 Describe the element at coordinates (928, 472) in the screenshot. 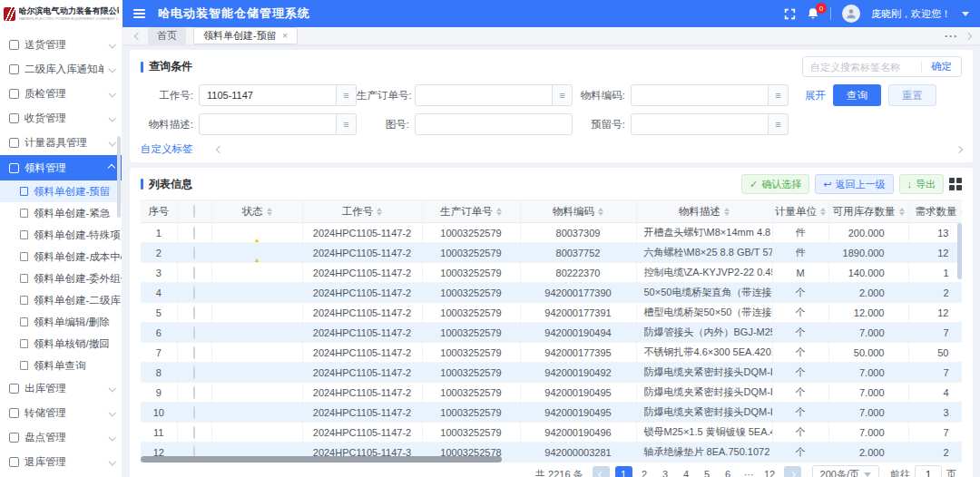

I see `goto-page-input` at that location.